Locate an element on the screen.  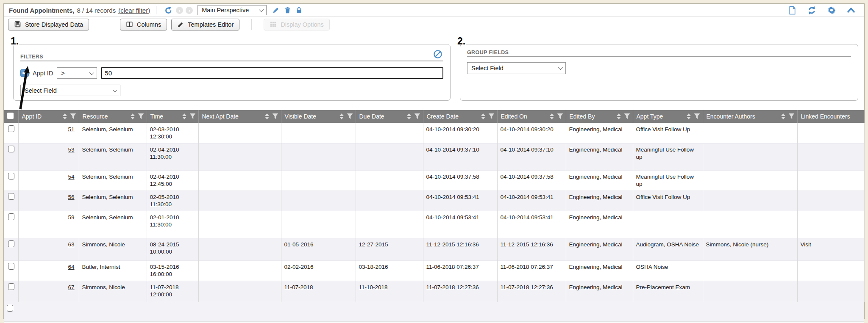
footer-row-checkbox is located at coordinates (10, 308).